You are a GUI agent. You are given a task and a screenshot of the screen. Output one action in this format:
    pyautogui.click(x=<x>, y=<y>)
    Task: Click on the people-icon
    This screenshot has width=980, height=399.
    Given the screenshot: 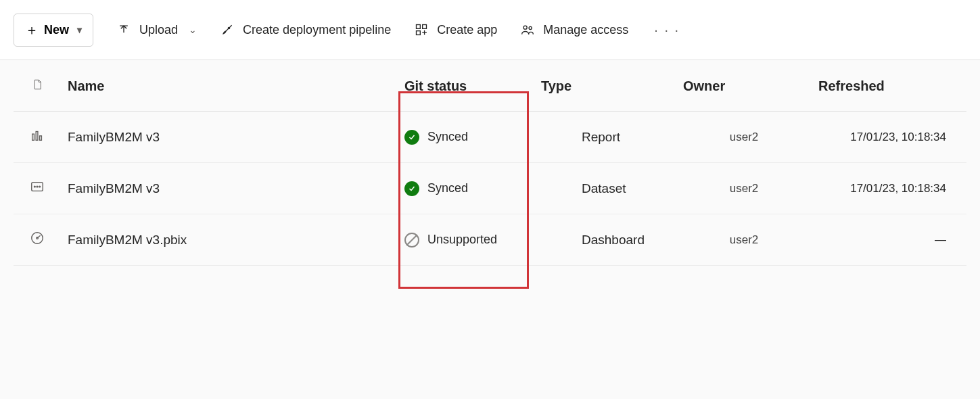 What is the action you would take?
    pyautogui.click(x=528, y=30)
    